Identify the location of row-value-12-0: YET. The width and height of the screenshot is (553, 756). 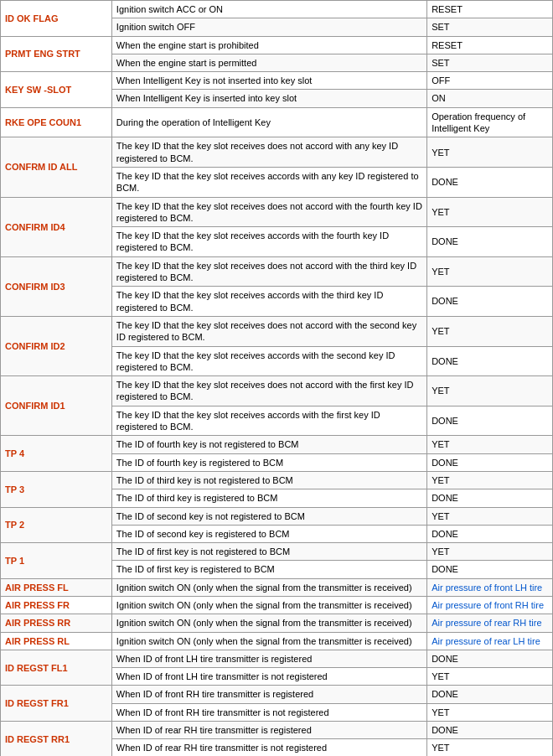
(490, 551).